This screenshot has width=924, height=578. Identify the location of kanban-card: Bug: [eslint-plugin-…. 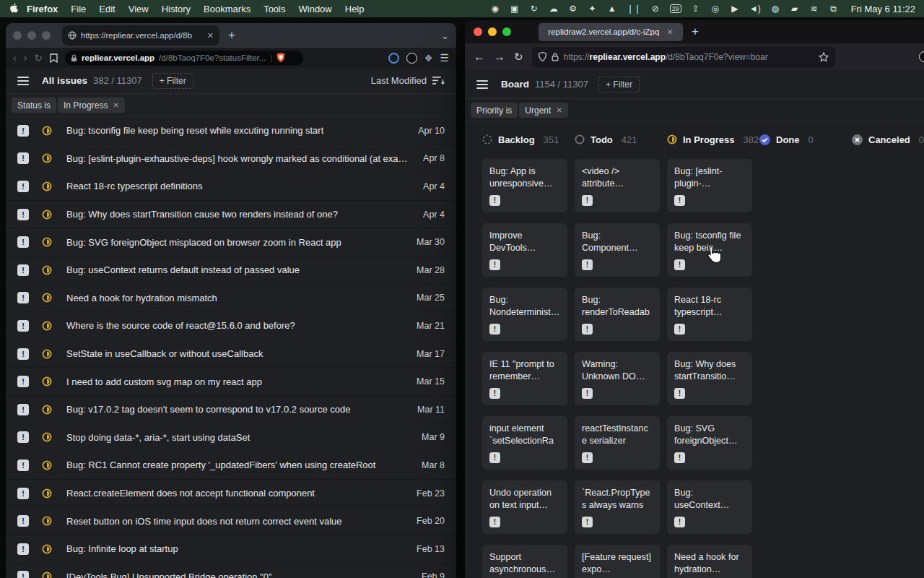
(710, 186).